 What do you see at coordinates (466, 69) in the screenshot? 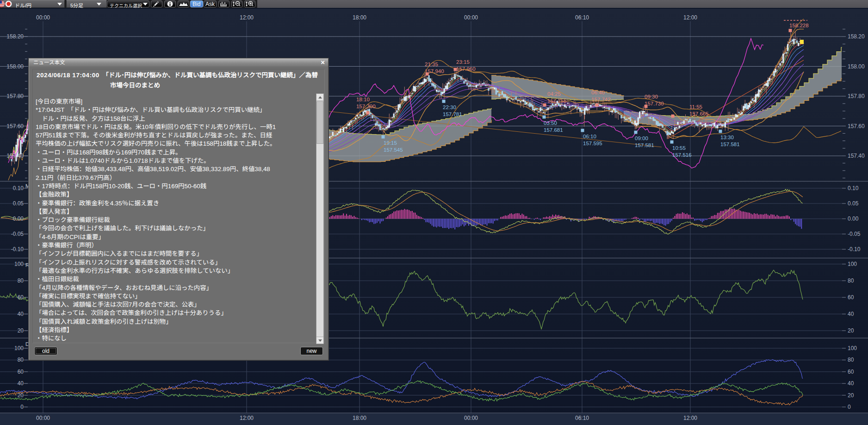
I see `svg-text: 157.960` at bounding box center [466, 69].